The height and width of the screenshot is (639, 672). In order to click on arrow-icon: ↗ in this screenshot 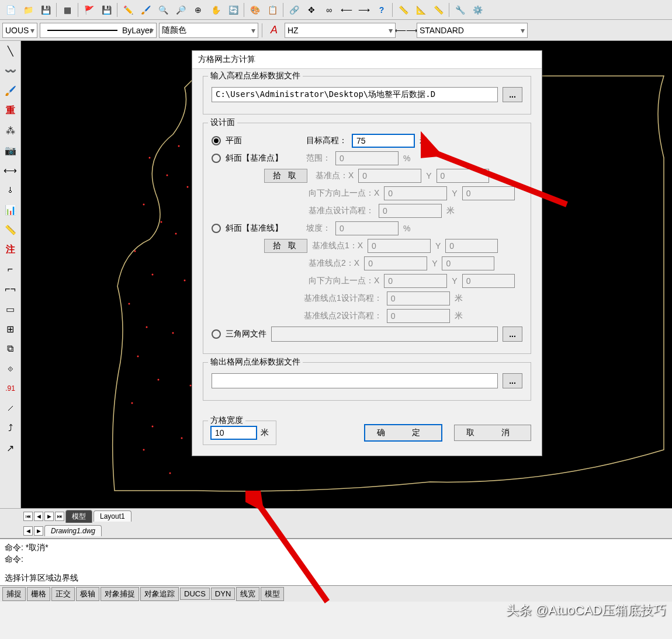, I will do `click(11, 448)`.